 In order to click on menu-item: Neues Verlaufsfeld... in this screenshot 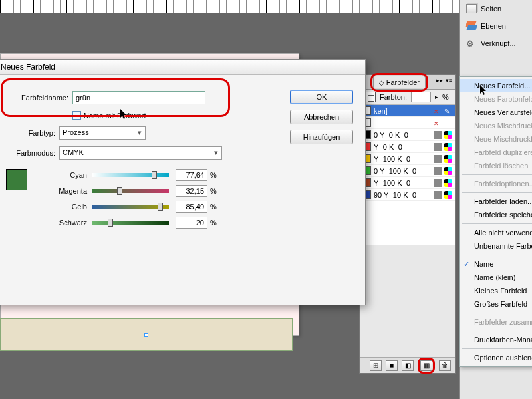, I will do `click(496, 112)`.